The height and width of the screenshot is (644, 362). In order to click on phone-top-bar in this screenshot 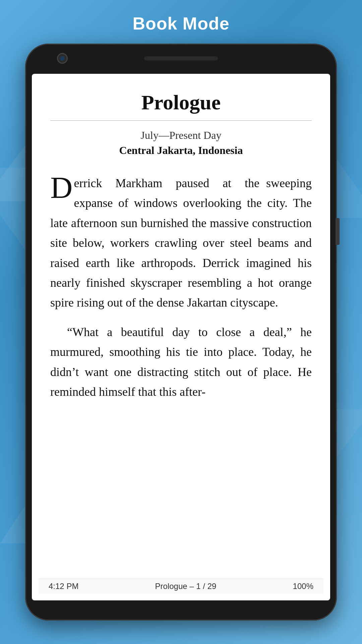, I will do `click(181, 59)`.